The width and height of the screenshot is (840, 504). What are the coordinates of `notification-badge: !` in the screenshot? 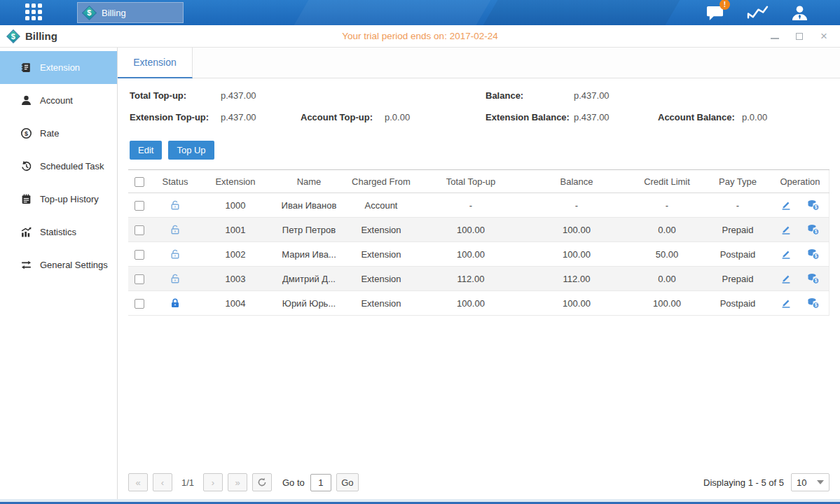 It's located at (724, 5).